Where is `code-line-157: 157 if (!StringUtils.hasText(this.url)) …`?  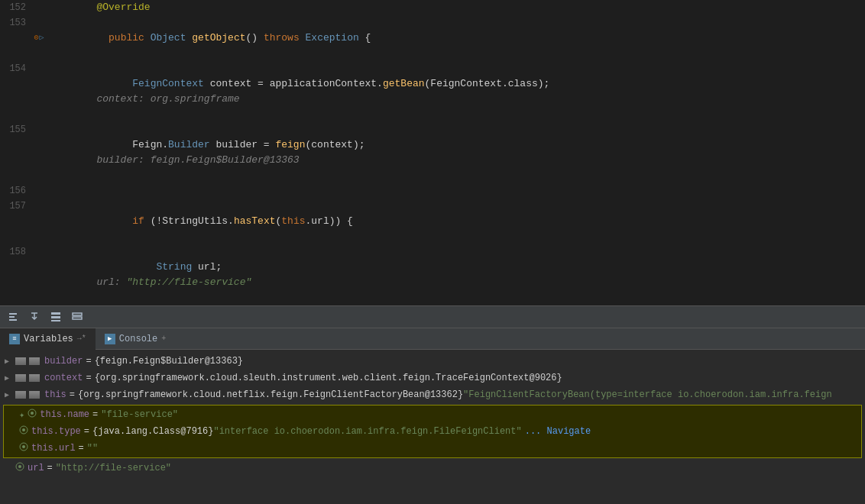 code-line-157: 157 if (!StringUtils.hasText(this.url)) … is located at coordinates (432, 221).